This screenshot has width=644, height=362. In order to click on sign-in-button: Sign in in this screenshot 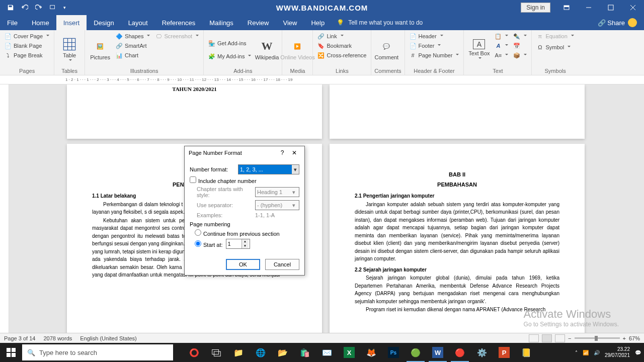, I will do `click(535, 8)`.